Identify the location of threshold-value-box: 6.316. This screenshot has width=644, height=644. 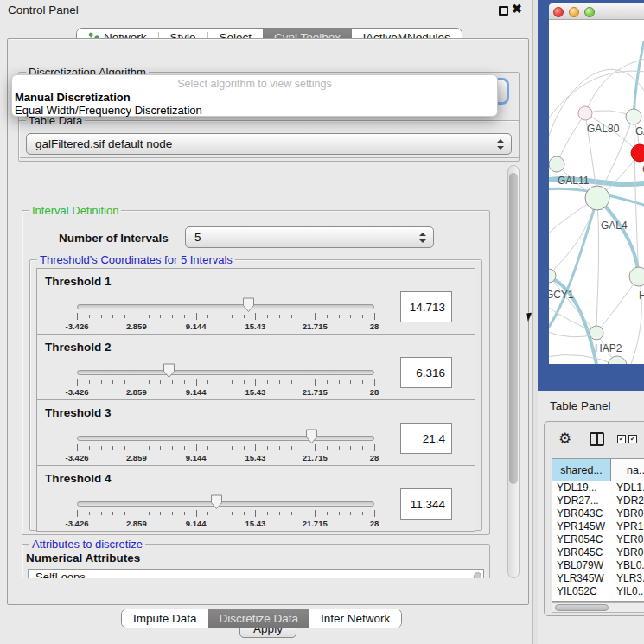
(426, 373).